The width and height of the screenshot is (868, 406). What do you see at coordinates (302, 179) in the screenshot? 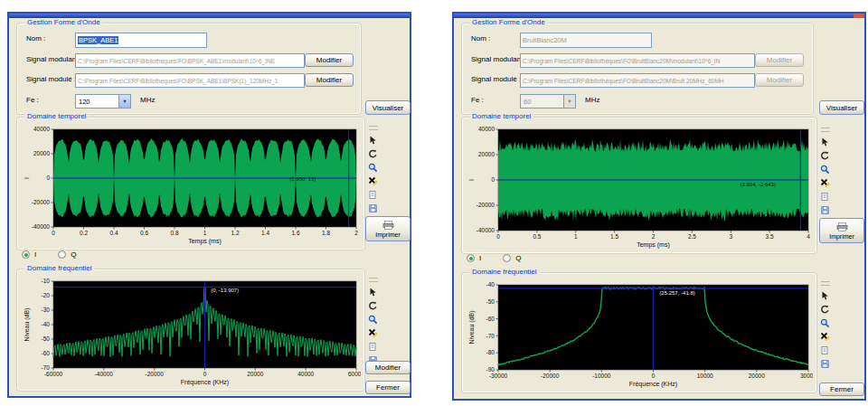
I see `svg-text: (1.950, 13)` at bounding box center [302, 179].